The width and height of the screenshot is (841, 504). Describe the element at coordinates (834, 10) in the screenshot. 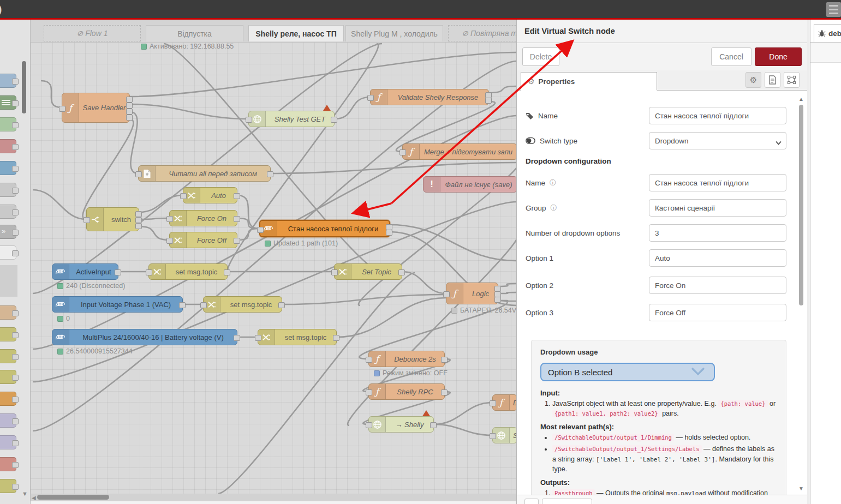

I see `hamburger-menu-icon` at that location.